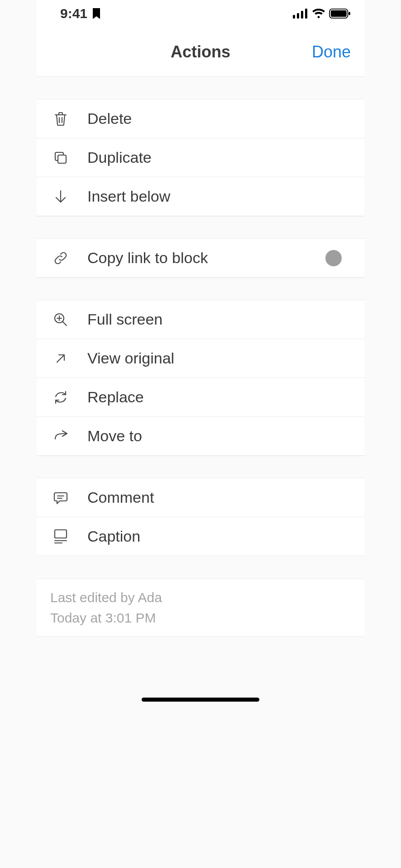 The width and height of the screenshot is (401, 868). Describe the element at coordinates (331, 52) in the screenshot. I see `done-button: Done` at that location.